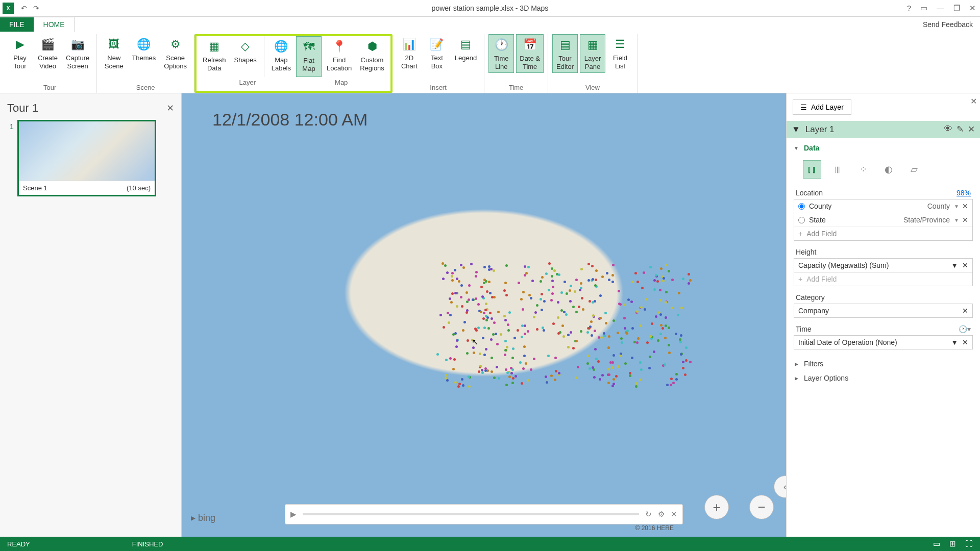  Describe the element at coordinates (803, 329) in the screenshot. I see `time-label: Time` at that location.